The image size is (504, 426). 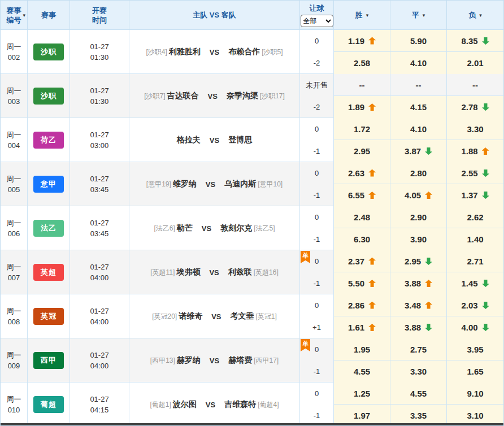 I want to click on league-badge: 葡超, so click(x=49, y=405).